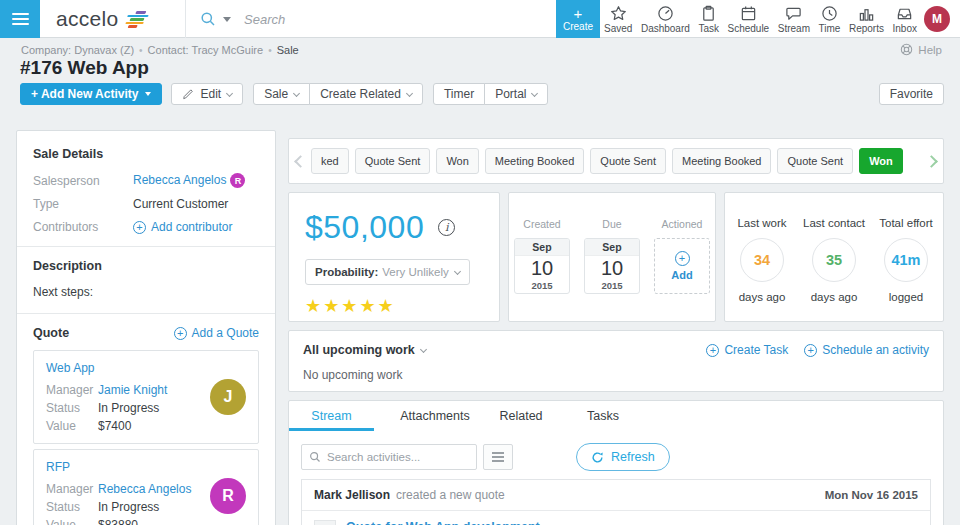 Image resolution: width=960 pixels, height=525 pixels. I want to click on manager-avatar: J, so click(228, 397).